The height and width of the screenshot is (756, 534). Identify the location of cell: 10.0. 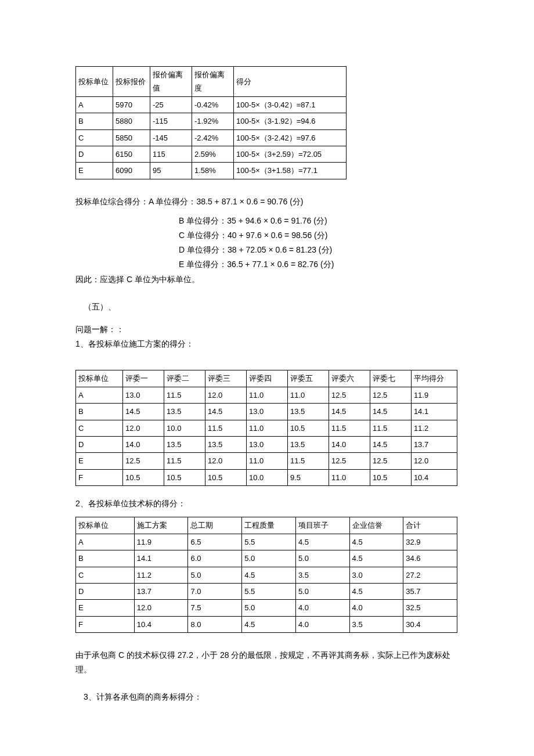
(185, 428).